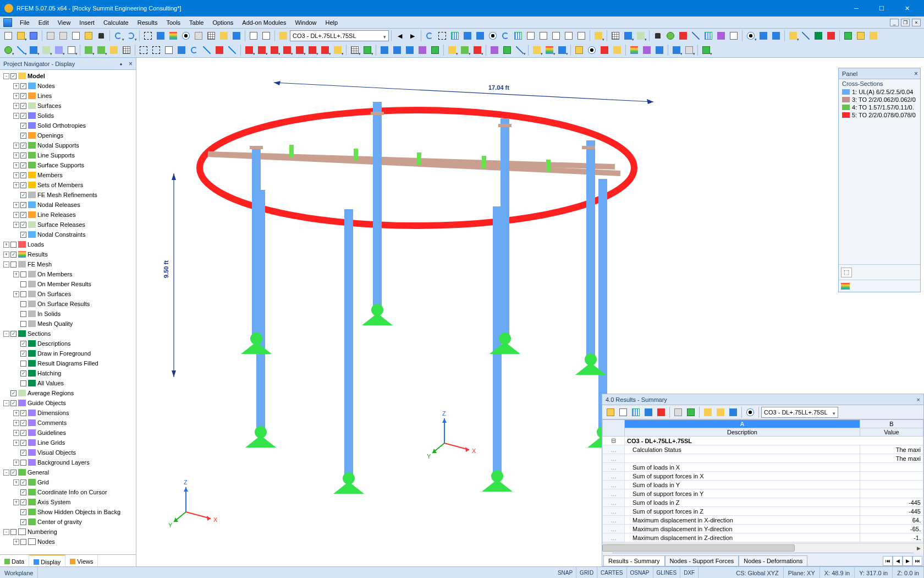 This screenshot has width=924, height=578. I want to click on tb-print-preview, so click(63, 36).